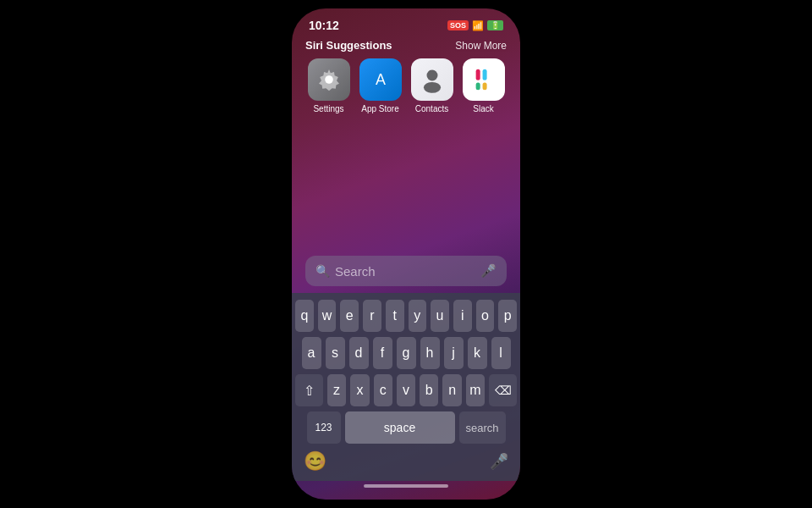 The width and height of the screenshot is (812, 508). Describe the element at coordinates (348, 46) in the screenshot. I see `siri-title: Siri Suggestions` at that location.